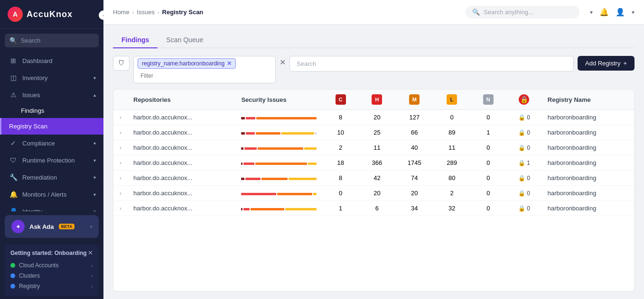 This screenshot has width=644, height=299. Describe the element at coordinates (13, 276) in the screenshot. I see `blue-dot-icon` at that location.